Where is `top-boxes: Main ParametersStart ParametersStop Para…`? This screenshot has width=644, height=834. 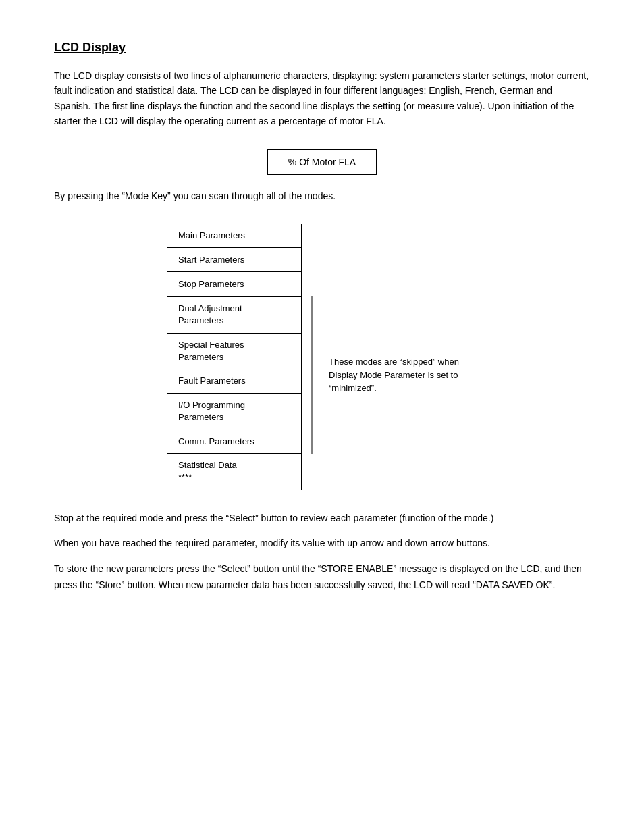 top-boxes: Main ParametersStart ParametersStop Para… is located at coordinates (322, 260).